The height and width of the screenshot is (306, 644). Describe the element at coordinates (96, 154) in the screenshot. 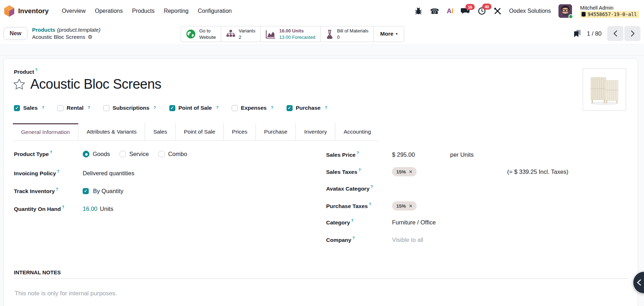

I see `radio-goods: Goods` at that location.